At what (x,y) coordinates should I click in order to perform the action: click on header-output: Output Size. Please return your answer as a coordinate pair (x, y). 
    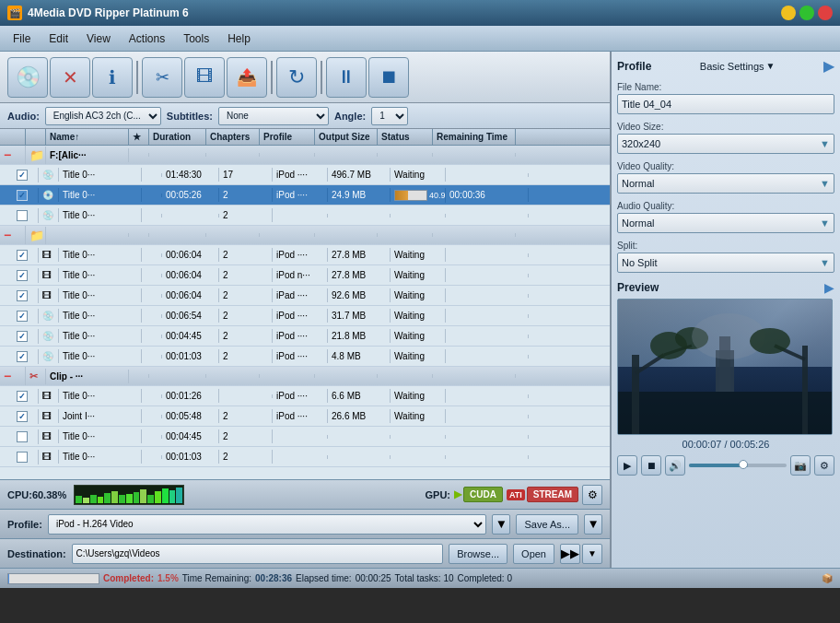
    Looking at the image, I should click on (346, 136).